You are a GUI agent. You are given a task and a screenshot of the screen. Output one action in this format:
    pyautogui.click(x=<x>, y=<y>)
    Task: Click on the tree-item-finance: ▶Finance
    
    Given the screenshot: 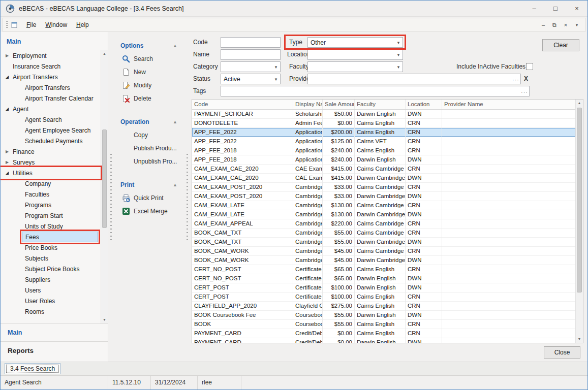 What is the action you would take?
    pyautogui.click(x=50, y=151)
    